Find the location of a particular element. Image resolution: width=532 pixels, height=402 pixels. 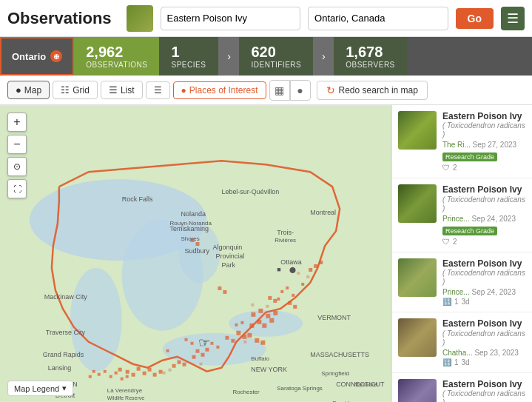

svg-text: Lebel-sur-Quévillon is located at coordinates (250, 192).